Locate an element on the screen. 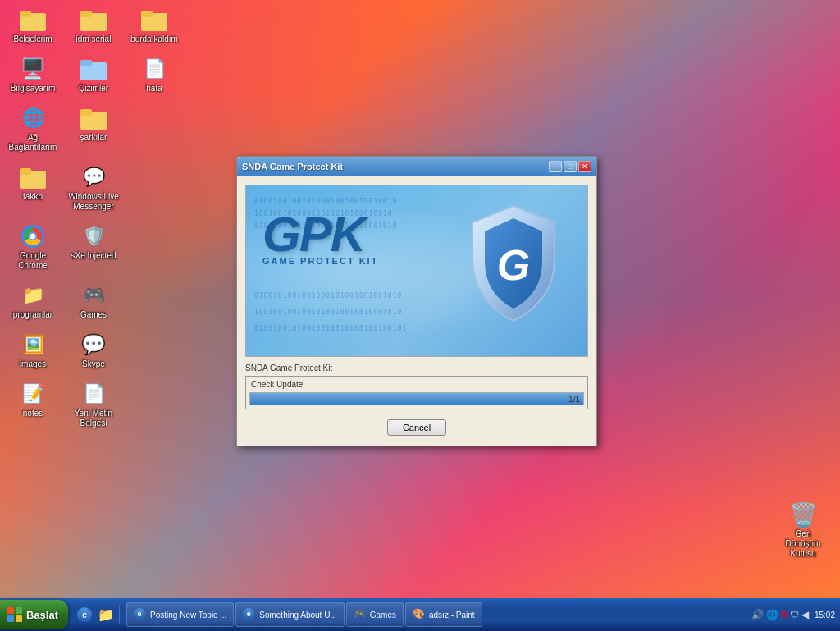  desktop-icon-label: notes is located at coordinates (33, 414).